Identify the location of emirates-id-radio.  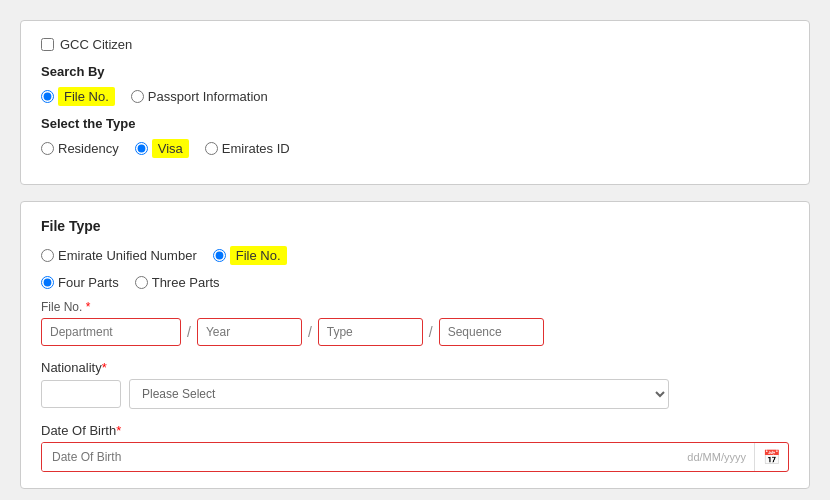
(212, 148).